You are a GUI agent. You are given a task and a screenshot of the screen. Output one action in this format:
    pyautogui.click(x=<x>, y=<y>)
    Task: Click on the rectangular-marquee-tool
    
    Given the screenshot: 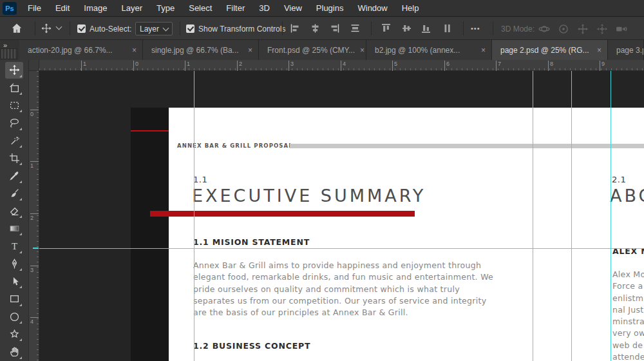 What is the action you would take?
    pyautogui.click(x=14, y=106)
    